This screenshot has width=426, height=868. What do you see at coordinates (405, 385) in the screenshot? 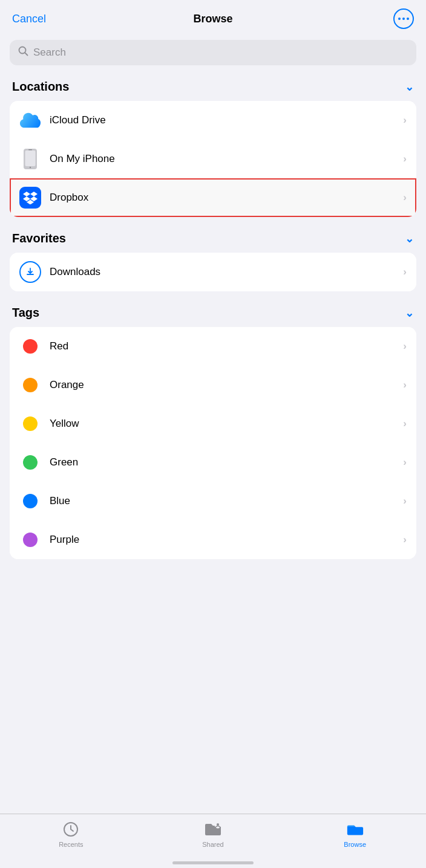
I see `tag-orange-chevron-icon: ›` at bounding box center [405, 385].